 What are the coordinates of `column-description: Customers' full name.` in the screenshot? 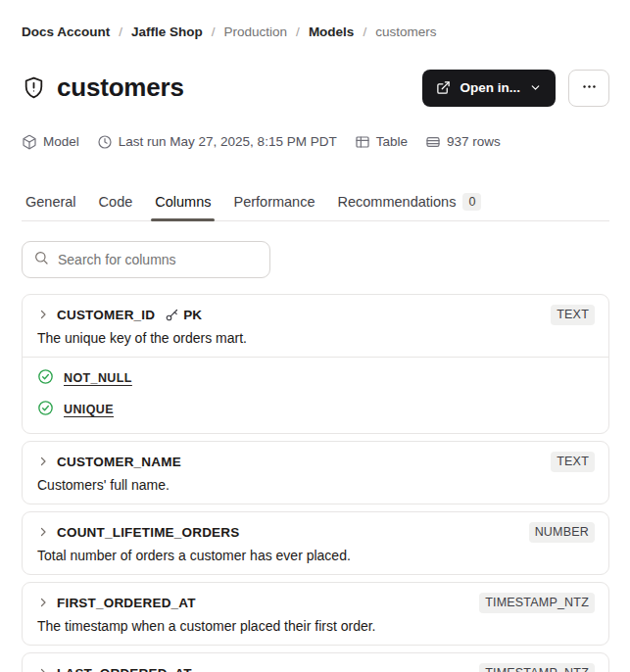 It's located at (315, 485).